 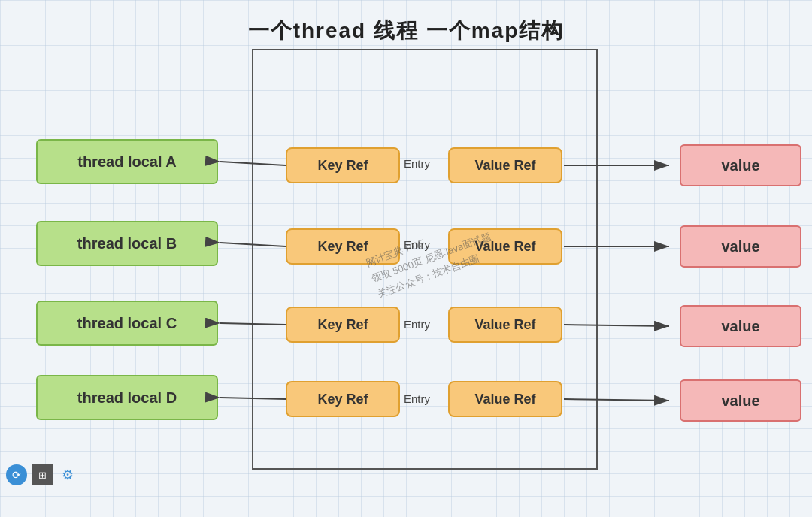 What do you see at coordinates (417, 245) in the screenshot?
I see `entry-label-b: Entry` at bounding box center [417, 245].